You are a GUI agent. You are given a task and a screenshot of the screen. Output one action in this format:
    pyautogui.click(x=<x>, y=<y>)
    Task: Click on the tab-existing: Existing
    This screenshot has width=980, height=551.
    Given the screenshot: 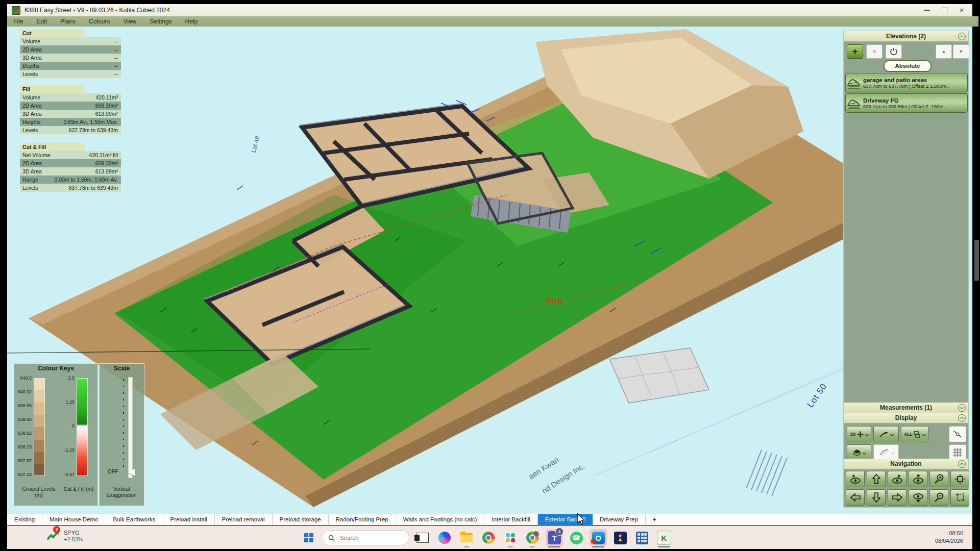 What is the action you would take?
    pyautogui.click(x=24, y=519)
    